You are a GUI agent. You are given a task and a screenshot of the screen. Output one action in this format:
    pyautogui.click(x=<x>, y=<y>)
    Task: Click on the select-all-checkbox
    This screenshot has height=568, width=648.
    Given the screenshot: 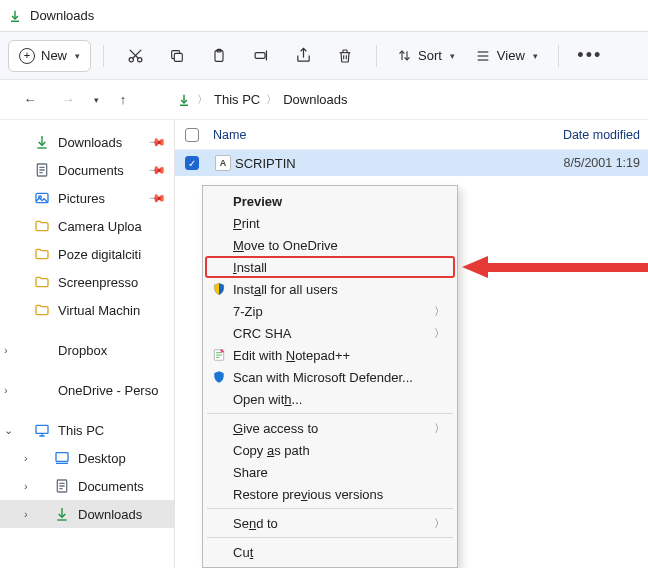 What is the action you would take?
    pyautogui.click(x=192, y=135)
    